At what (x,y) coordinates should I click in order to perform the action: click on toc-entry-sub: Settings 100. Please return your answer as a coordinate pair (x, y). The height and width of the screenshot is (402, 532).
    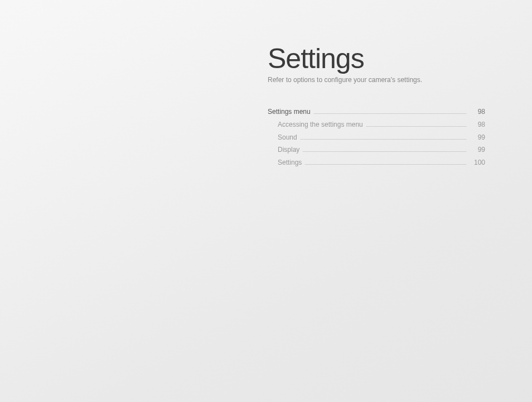
    Looking at the image, I should click on (376, 163).